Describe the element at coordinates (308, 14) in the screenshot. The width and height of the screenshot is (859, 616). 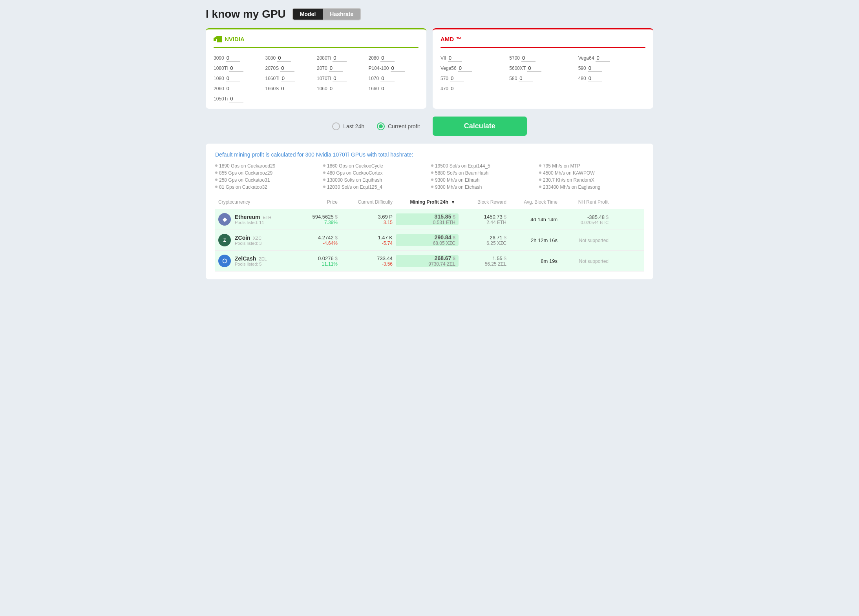
I see `model-toggle-btn: Model` at that location.